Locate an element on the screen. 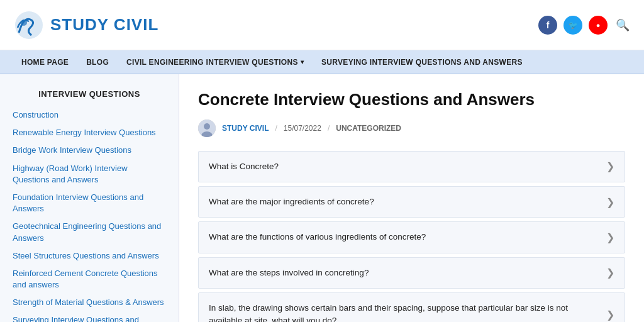  sidebar-strength: Strength of Material Questions & Answers is located at coordinates (89, 303).